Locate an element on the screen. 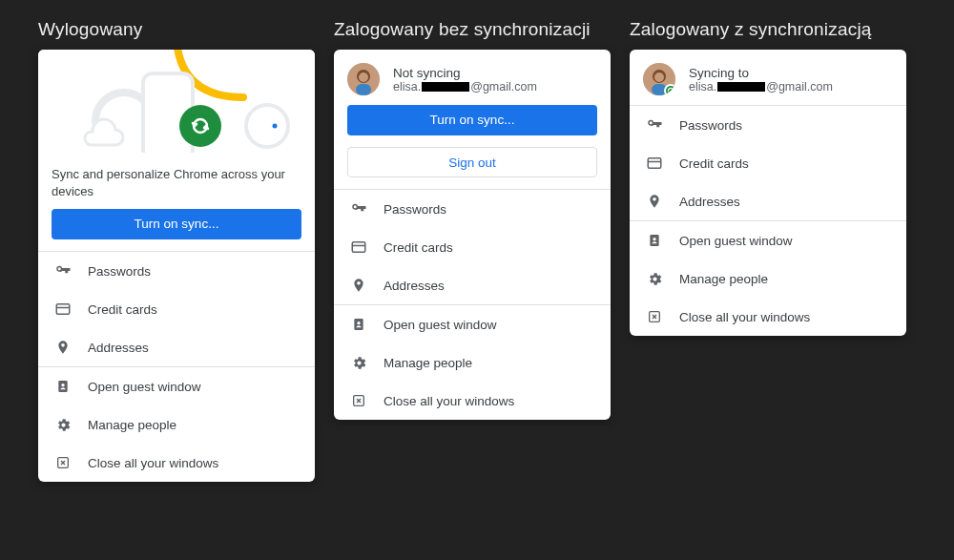 The image size is (954, 560). sync-hero-caption: Sync and personalize Chrome across your … is located at coordinates (176, 181).